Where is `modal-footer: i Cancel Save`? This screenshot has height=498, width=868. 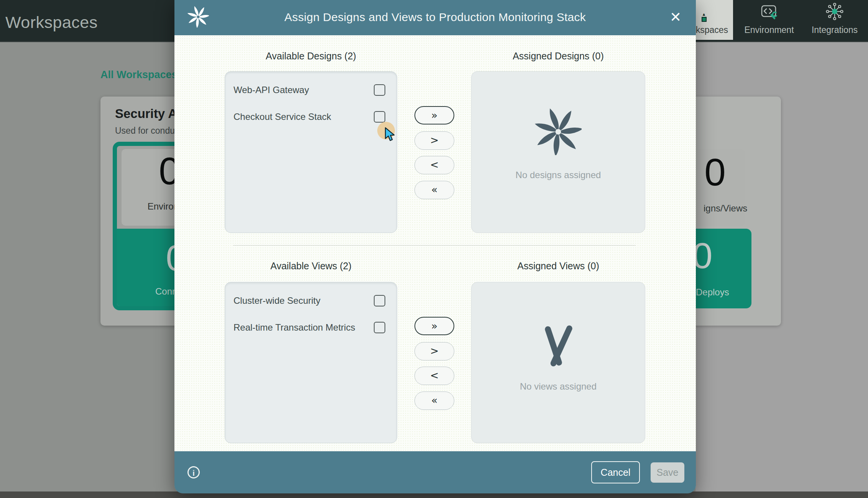 modal-footer: i Cancel Save is located at coordinates (435, 472).